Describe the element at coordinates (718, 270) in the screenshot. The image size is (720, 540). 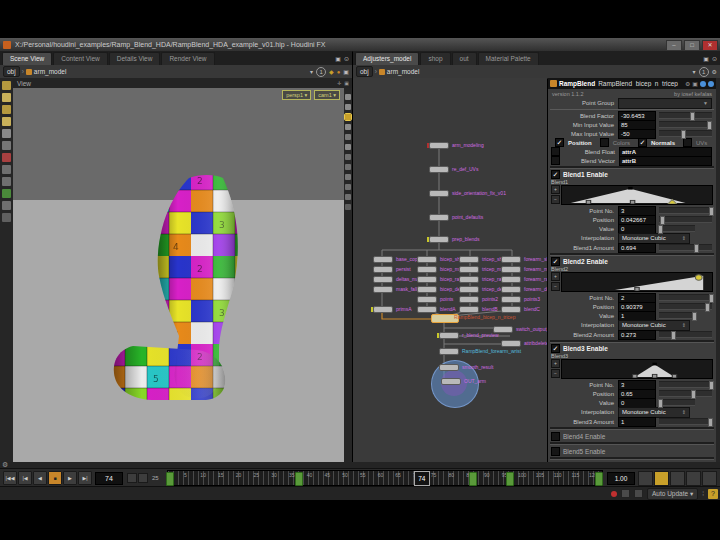
I see `parameter-scrollbar` at that location.